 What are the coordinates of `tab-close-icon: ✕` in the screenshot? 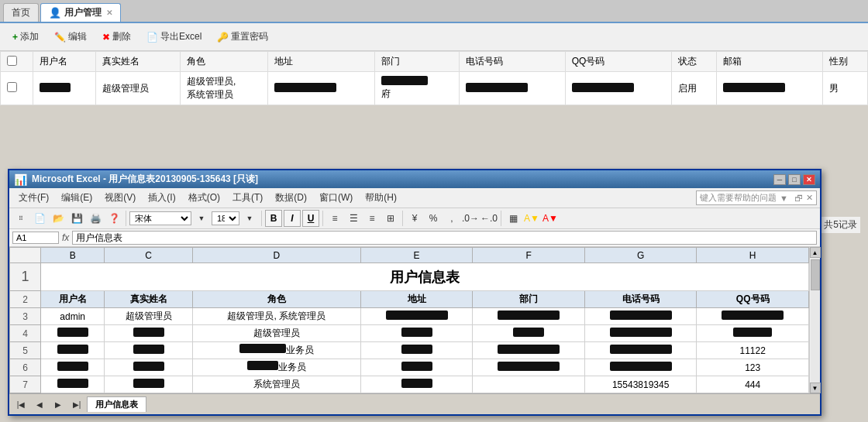 It's located at (109, 12).